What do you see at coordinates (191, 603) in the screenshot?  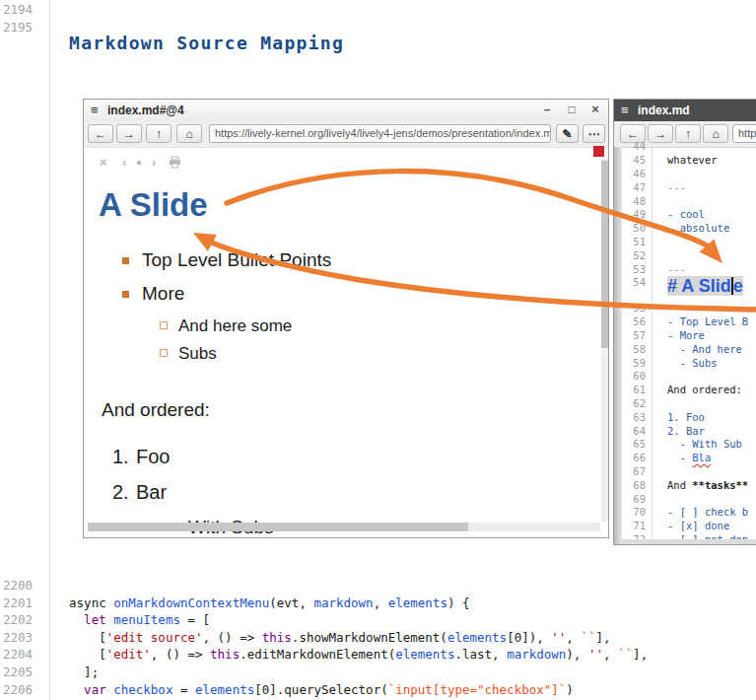 I see `code-token: onMarkdownContextMenu` at bounding box center [191, 603].